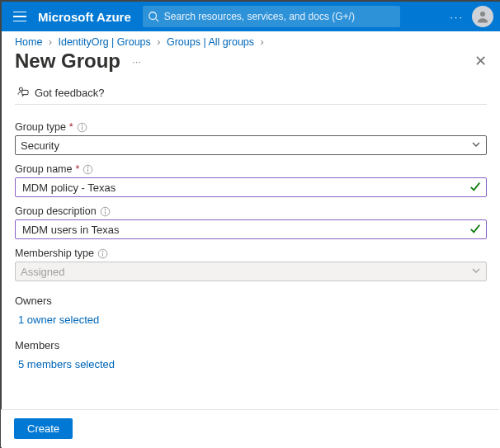 The image size is (500, 448). Describe the element at coordinates (483, 17) in the screenshot. I see `person-icon` at that location.